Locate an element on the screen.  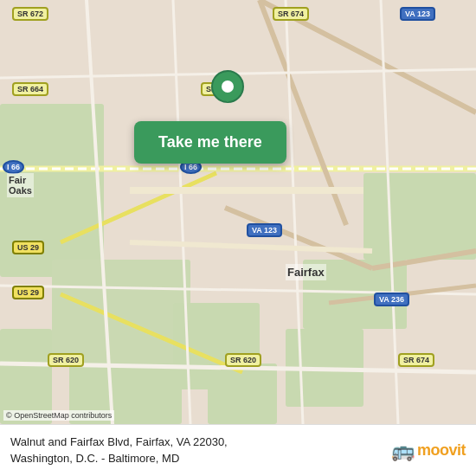
location-line2: Washington, D.C. - Baltimore, MD is located at coordinates (196, 459).